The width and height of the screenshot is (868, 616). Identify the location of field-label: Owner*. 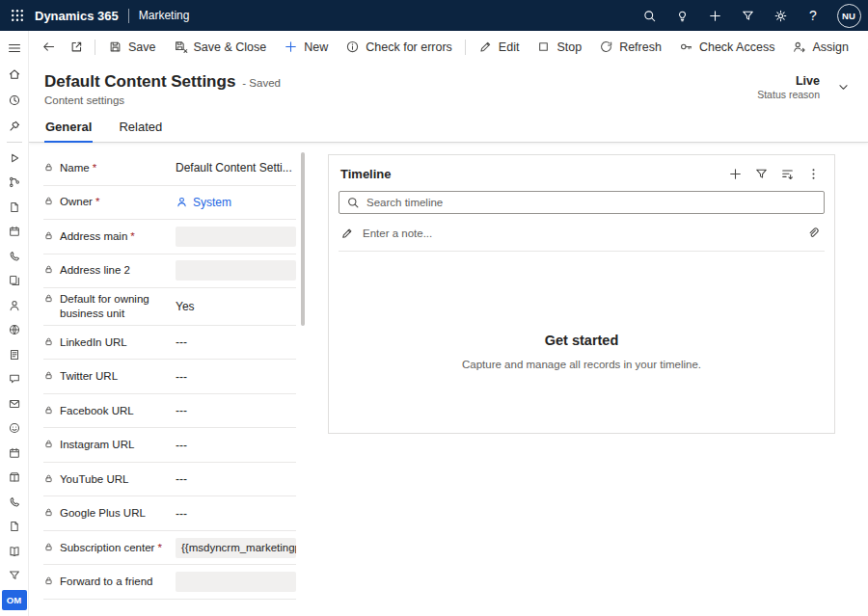
(107, 202).